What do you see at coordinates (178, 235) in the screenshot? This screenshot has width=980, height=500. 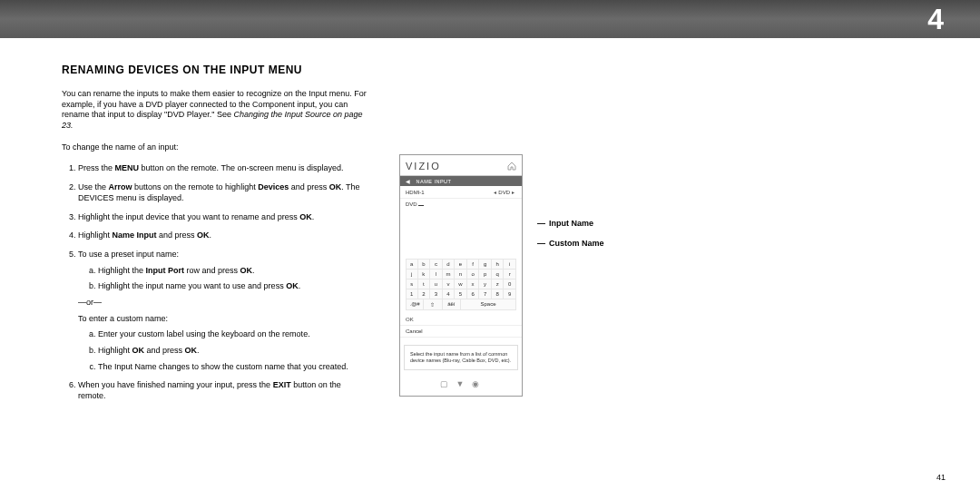 I see `step-4-t2: and press` at bounding box center [178, 235].